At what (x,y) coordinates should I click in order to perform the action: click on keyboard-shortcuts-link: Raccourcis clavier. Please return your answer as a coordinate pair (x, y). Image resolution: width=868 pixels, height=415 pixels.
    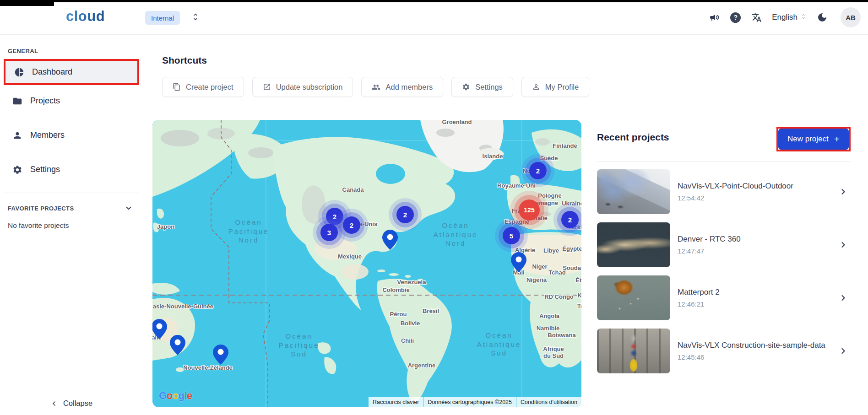
    Looking at the image, I should click on (396, 402).